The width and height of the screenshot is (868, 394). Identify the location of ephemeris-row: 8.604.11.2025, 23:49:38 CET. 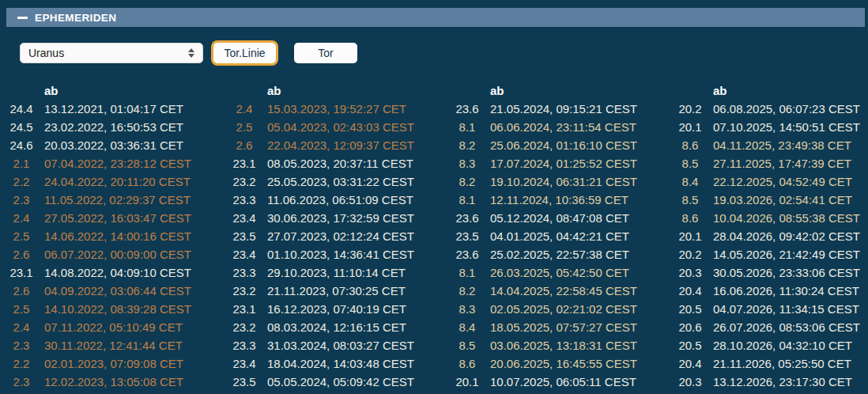
(772, 146).